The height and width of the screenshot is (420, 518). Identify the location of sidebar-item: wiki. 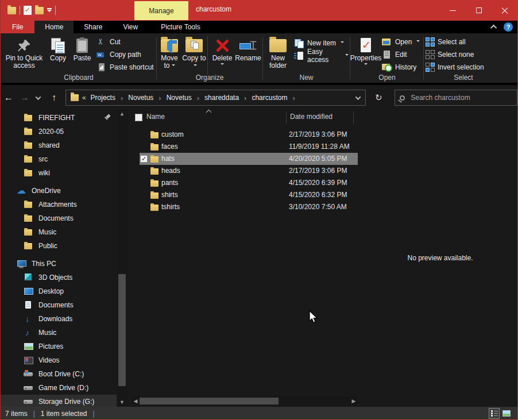
(59, 173).